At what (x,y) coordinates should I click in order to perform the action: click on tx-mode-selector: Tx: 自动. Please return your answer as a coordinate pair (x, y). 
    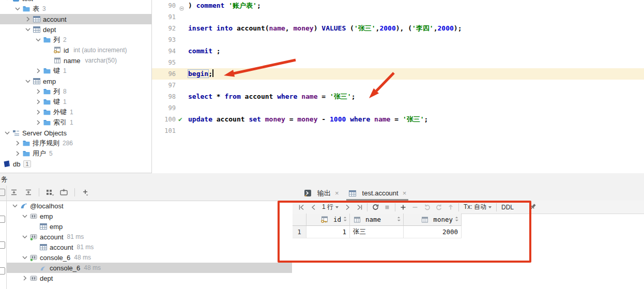
    Looking at the image, I should click on (478, 207).